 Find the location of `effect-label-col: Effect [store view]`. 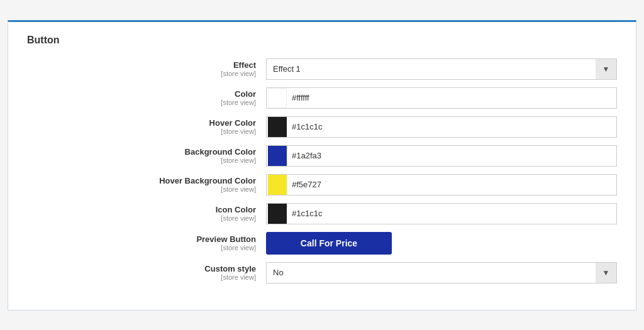

effect-label-col: Effect [store view] is located at coordinates (147, 69).